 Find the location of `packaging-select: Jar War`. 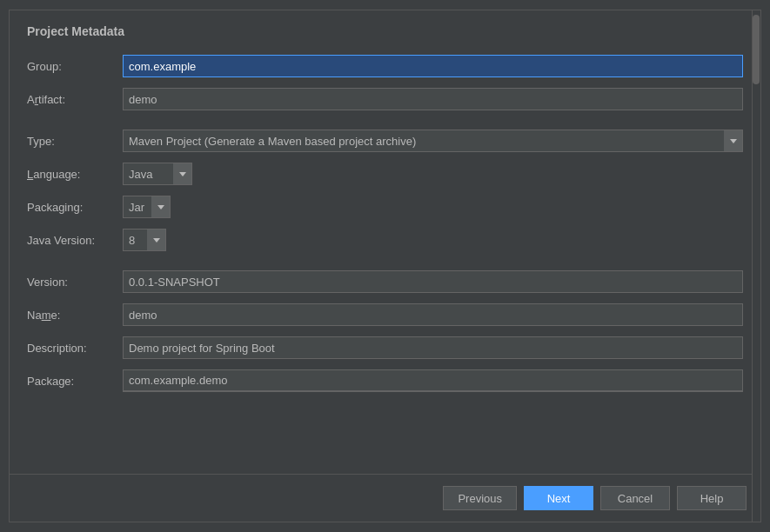

packaging-select: Jar War is located at coordinates (146, 207).